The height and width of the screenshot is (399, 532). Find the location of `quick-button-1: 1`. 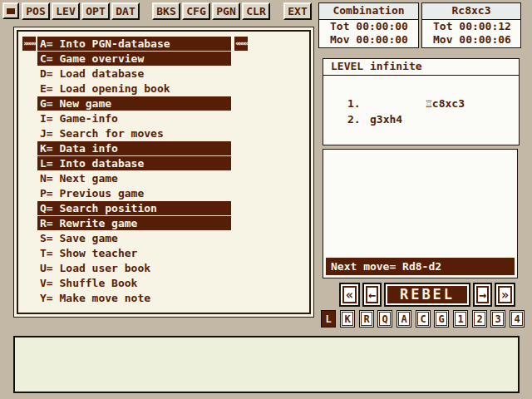

quick-button-1: 1 is located at coordinates (461, 319).